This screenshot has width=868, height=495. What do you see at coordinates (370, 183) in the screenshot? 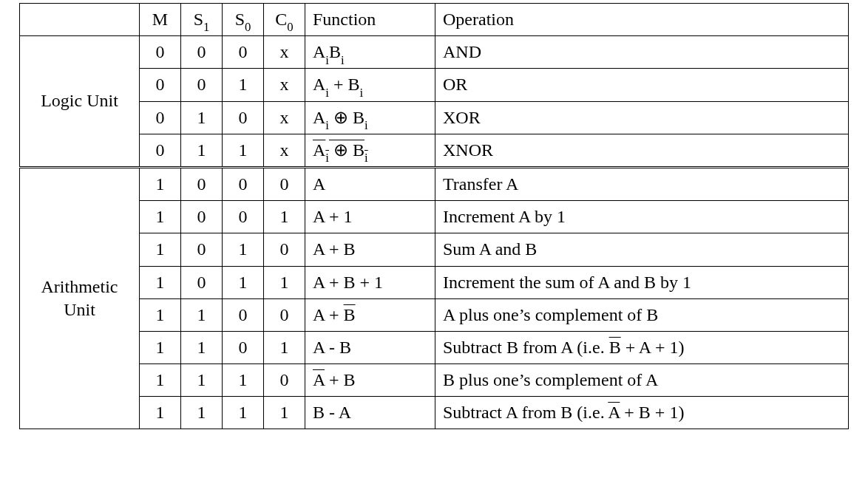
I see `cell-function: A` at bounding box center [370, 183].